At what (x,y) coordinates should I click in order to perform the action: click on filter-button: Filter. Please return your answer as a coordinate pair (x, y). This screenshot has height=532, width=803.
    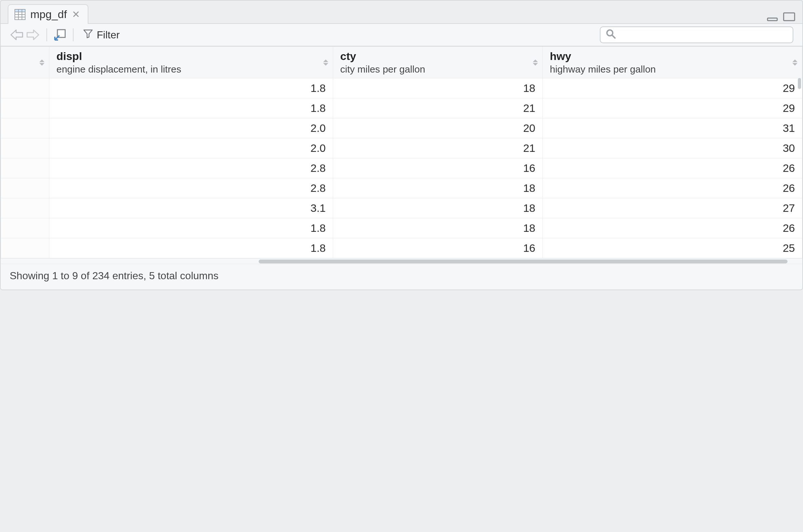
    Looking at the image, I should click on (101, 35).